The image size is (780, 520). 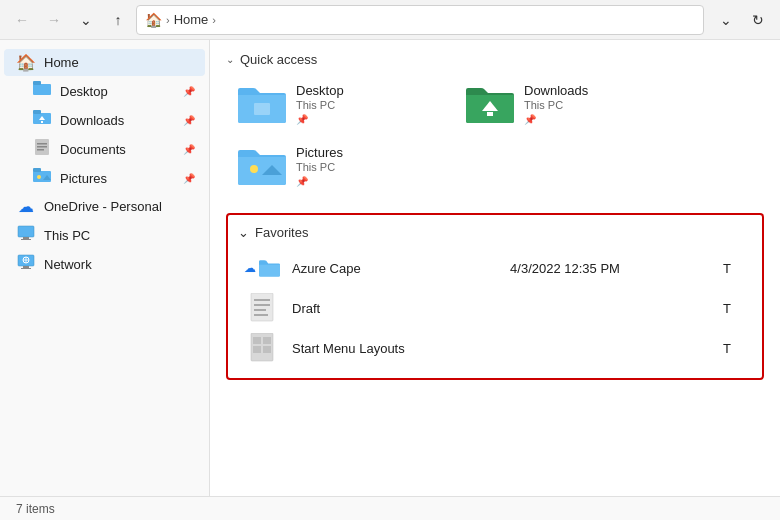 I want to click on quick-access-header: ⌄ Quick access, so click(x=495, y=60).